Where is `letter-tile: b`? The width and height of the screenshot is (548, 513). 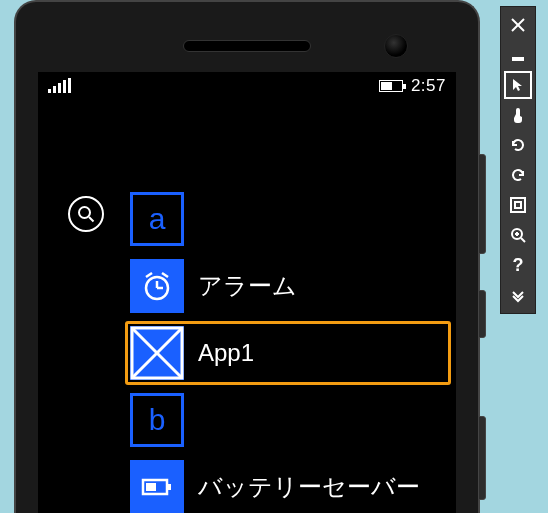 letter-tile: b is located at coordinates (157, 420).